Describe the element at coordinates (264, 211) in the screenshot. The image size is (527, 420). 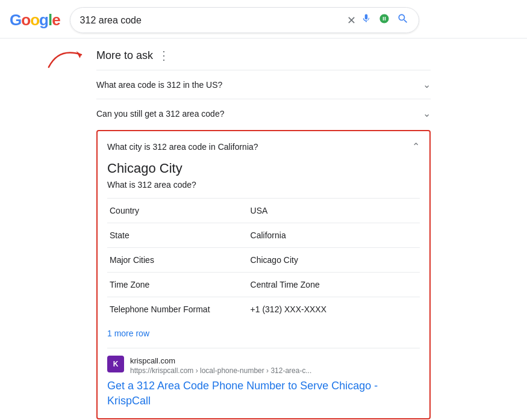
I see `table-row: Country USA` at that location.